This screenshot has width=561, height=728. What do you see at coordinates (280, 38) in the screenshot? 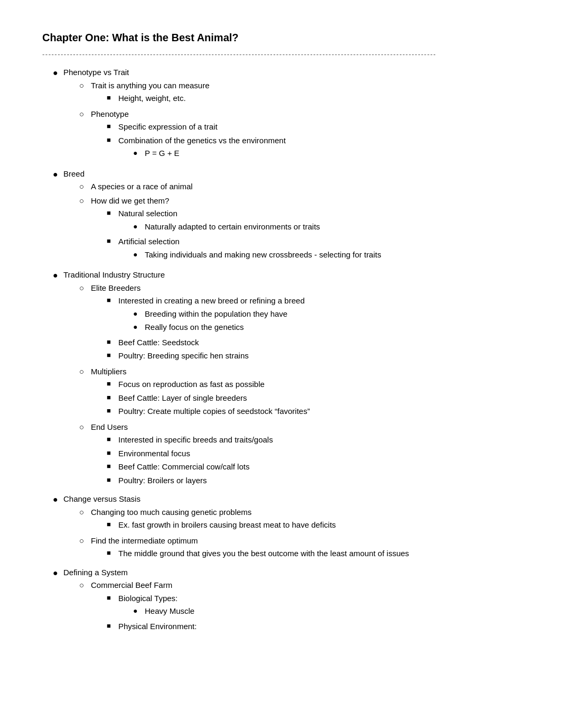
I see `page-title: Chapter One: What is the Best Animal?` at bounding box center [280, 38].